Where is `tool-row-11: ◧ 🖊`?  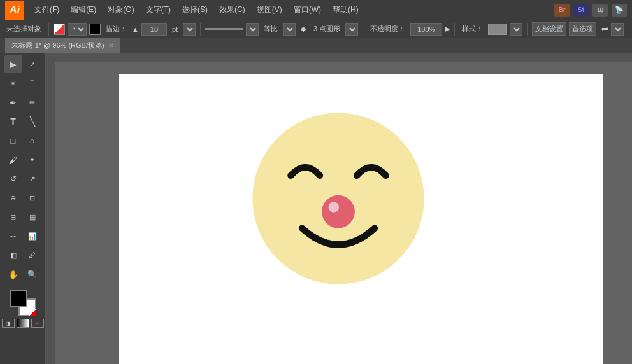 tool-row-11: ◧ 🖊 is located at coordinates (23, 255).